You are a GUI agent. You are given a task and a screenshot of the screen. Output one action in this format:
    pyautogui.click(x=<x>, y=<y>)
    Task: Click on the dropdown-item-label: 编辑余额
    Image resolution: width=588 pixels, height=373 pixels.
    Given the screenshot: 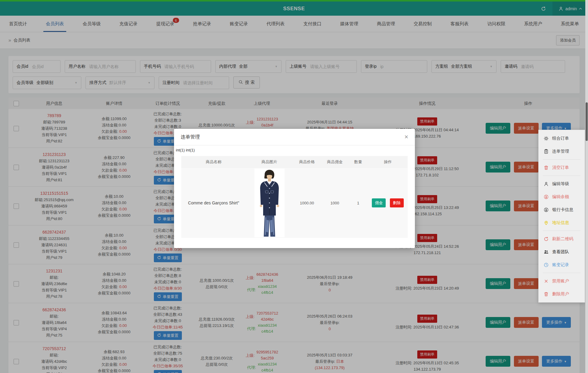 What is the action you would take?
    pyautogui.click(x=561, y=197)
    